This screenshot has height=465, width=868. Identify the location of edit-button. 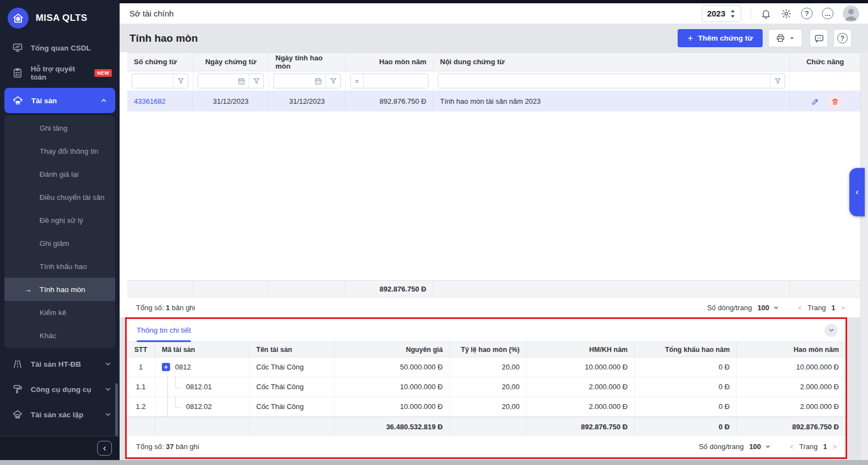
(815, 102).